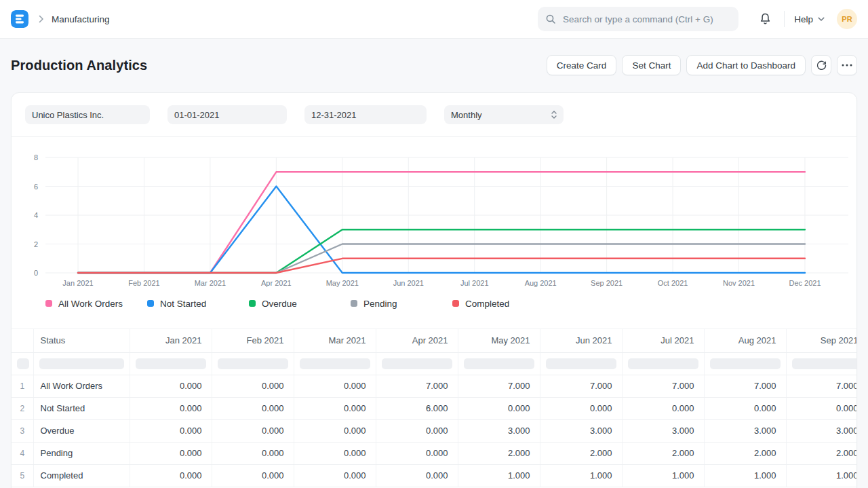 Image resolution: width=868 pixels, height=488 pixels. I want to click on from-date-input, so click(227, 115).